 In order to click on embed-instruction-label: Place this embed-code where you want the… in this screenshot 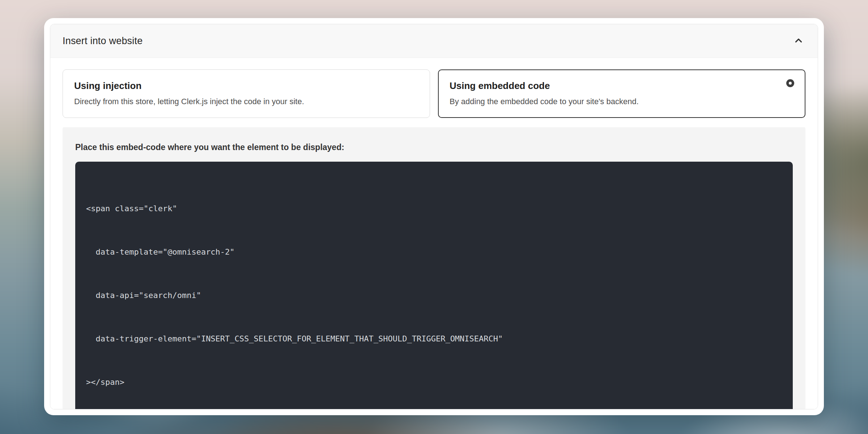, I will do `click(434, 148)`.